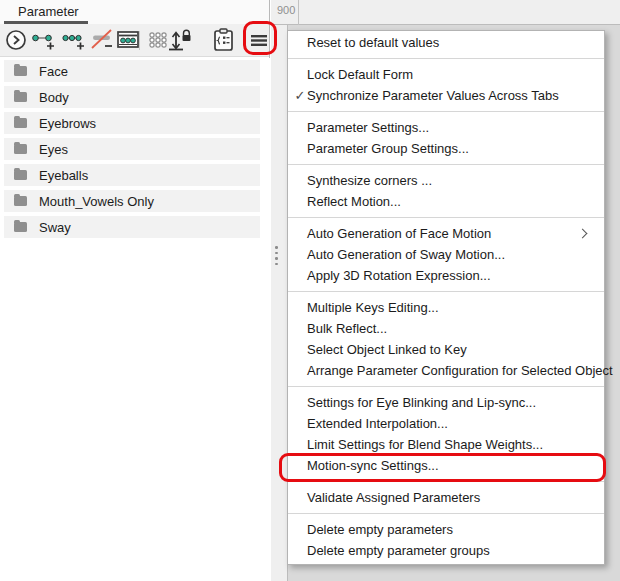  Describe the element at coordinates (259, 40) in the screenshot. I see `hamburger-menu-icon-glyph` at that location.